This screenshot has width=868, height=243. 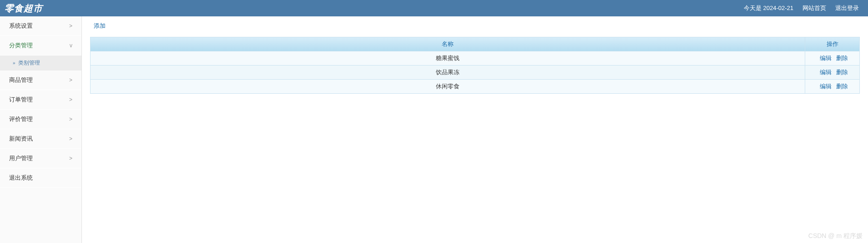 What do you see at coordinates (833, 45) in the screenshot?
I see `col-header-action: 操作` at bounding box center [833, 45].